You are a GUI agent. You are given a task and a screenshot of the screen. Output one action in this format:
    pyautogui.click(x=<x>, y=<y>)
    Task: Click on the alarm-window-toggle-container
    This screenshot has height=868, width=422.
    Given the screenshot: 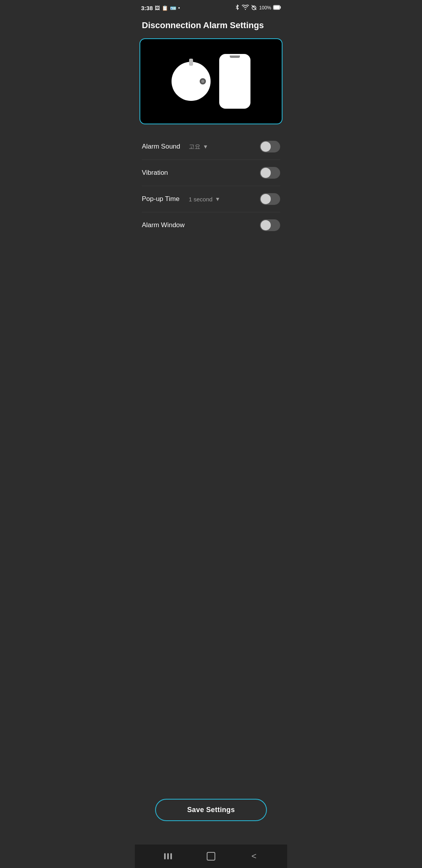 What is the action you would take?
    pyautogui.click(x=270, y=225)
    